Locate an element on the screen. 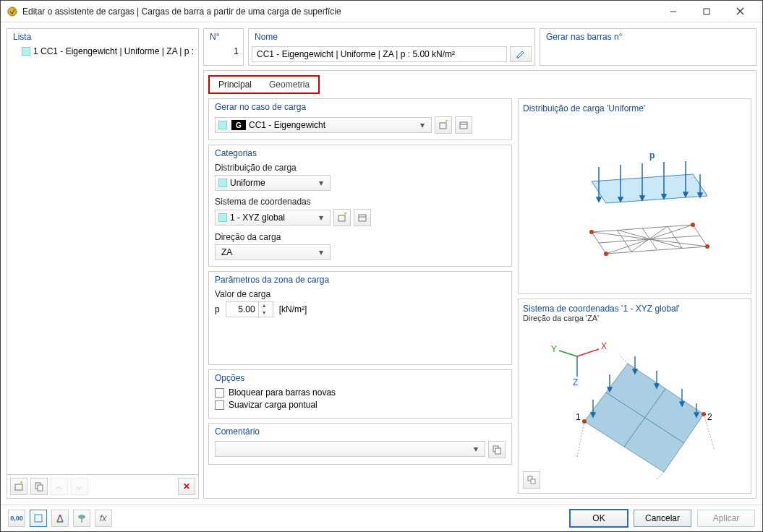  checkbox-label: Bloquear para barras novas is located at coordinates (282, 392).